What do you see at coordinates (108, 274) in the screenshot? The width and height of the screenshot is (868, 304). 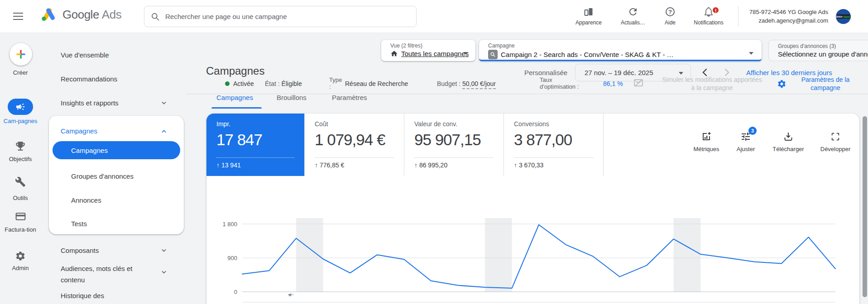 I see `nav-audiences: Audiences, mots clés et contenu` at bounding box center [108, 274].